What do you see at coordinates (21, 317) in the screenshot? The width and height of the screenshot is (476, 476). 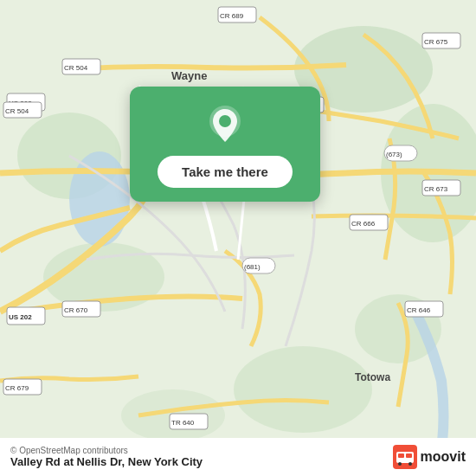 I see `svg-text: US 202` at bounding box center [21, 317].